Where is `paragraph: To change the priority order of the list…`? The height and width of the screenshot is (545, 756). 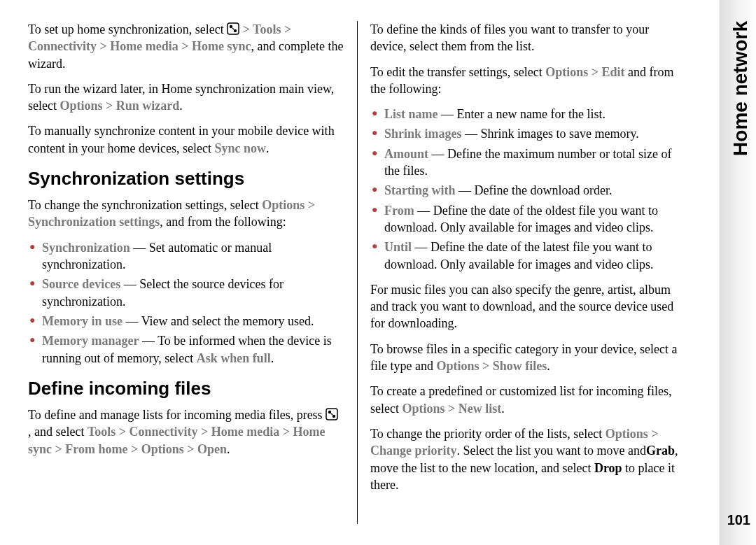 paragraph: To change the priority order of the list… is located at coordinates (528, 459).